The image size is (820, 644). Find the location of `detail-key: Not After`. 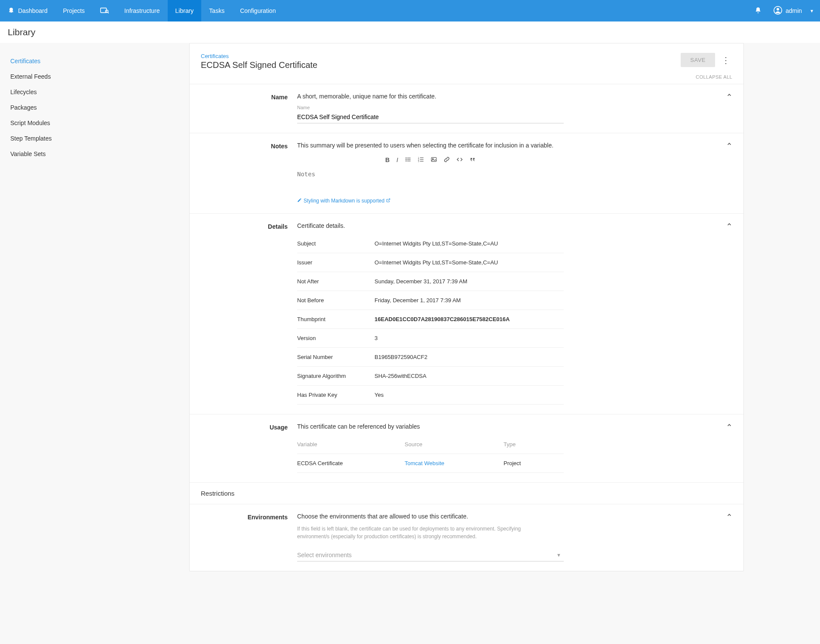

detail-key: Not After is located at coordinates (336, 282).